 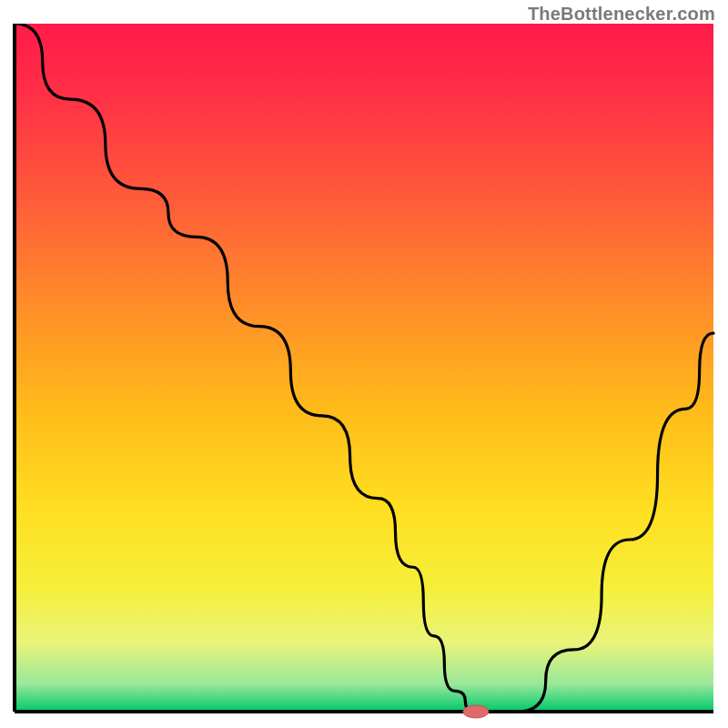 I want to click on attribution-caption: TheBottlenecker.com, so click(x=622, y=15).